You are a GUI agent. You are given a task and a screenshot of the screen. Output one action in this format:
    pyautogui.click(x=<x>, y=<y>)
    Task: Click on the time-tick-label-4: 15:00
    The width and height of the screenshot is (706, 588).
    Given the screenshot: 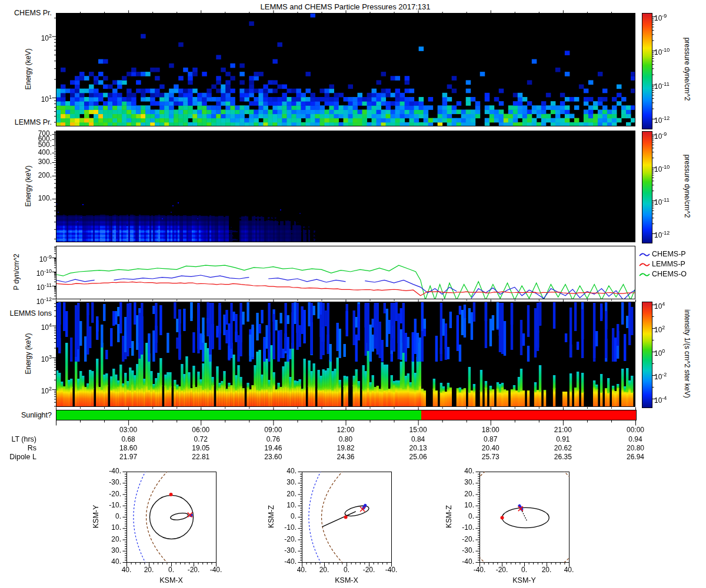 What is the action you would take?
    pyautogui.click(x=418, y=430)
    